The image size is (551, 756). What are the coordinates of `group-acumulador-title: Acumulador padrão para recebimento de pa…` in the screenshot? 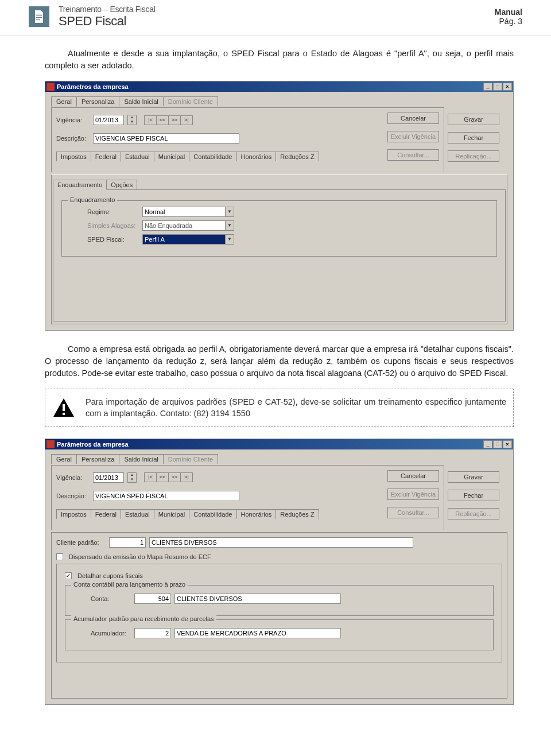 It's located at (143, 619).